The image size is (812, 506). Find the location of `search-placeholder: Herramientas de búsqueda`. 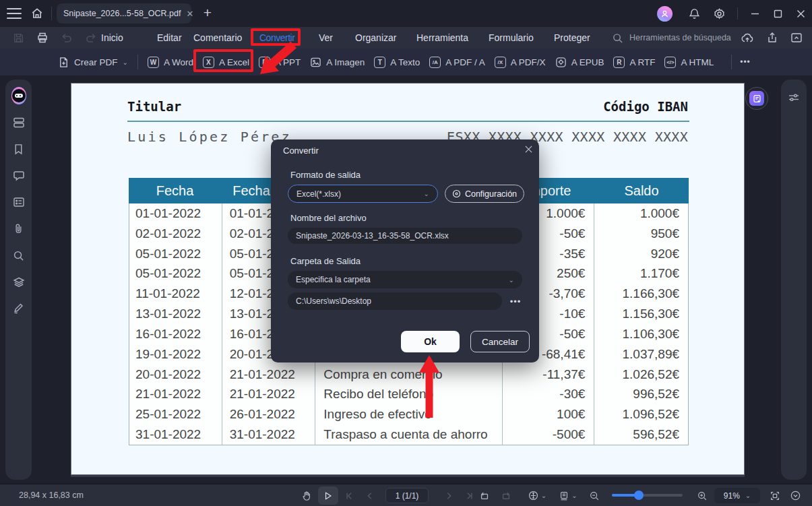

search-placeholder: Herramientas de búsqueda is located at coordinates (681, 38).